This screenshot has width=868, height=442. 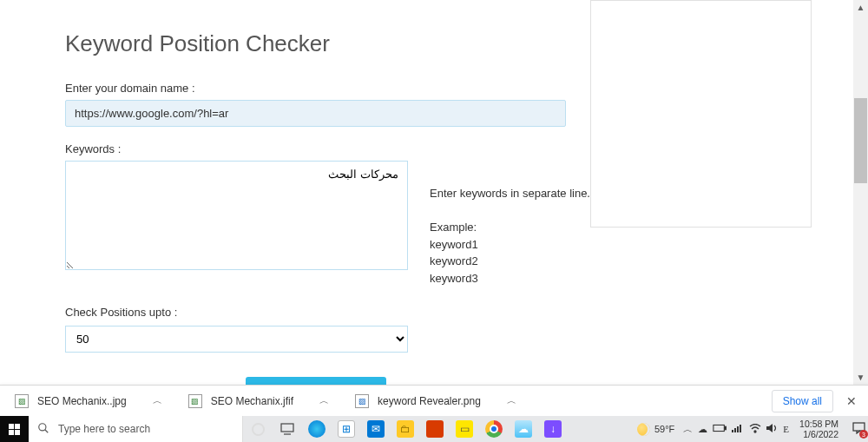 What do you see at coordinates (864, 434) in the screenshot?
I see `notification-badge: 3` at bounding box center [864, 434].